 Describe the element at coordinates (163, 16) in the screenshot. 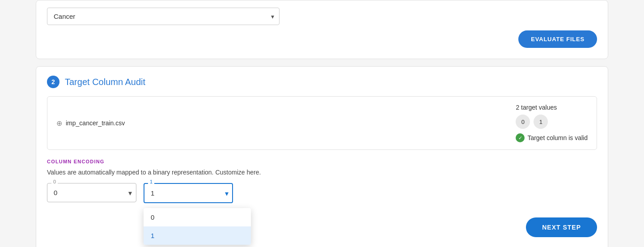

I see `target-column-select: Cancer Diabetes Heart Disease` at that location.